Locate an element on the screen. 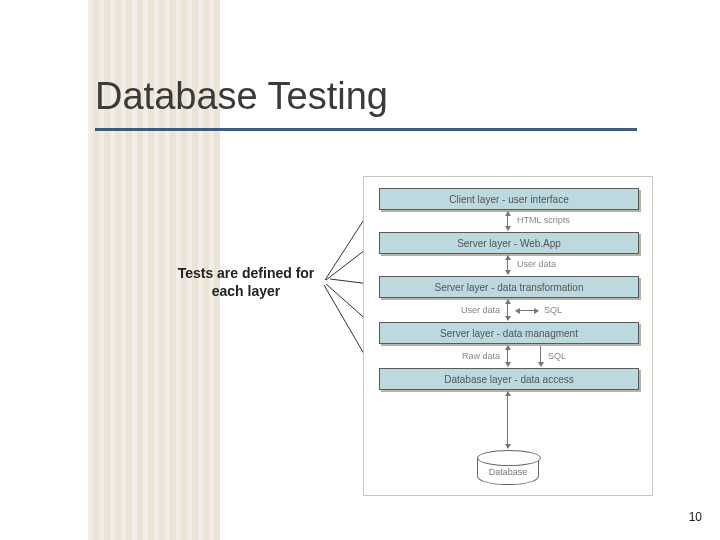 The height and width of the screenshot is (540, 720). title-underline is located at coordinates (366, 130).